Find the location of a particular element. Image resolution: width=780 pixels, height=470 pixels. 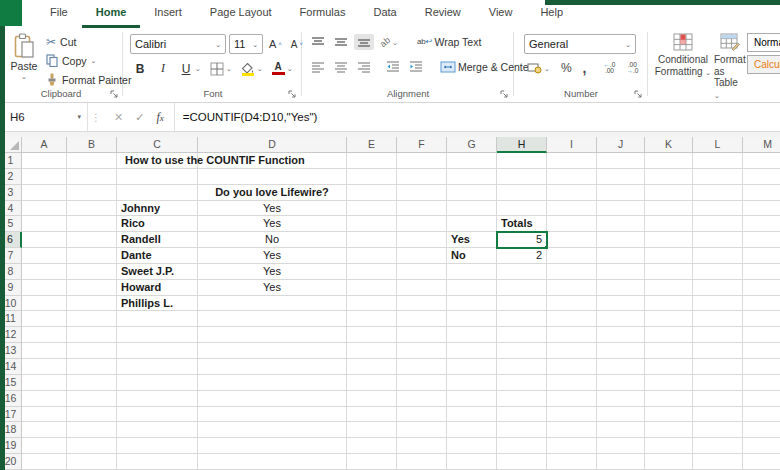

cell-H6: 5 is located at coordinates (522, 240).